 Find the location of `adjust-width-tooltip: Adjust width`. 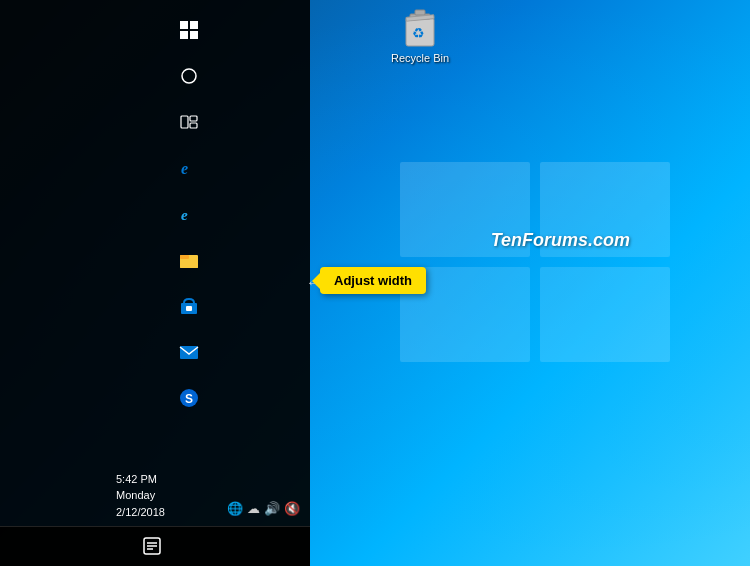

adjust-width-tooltip: Adjust width is located at coordinates (373, 280).